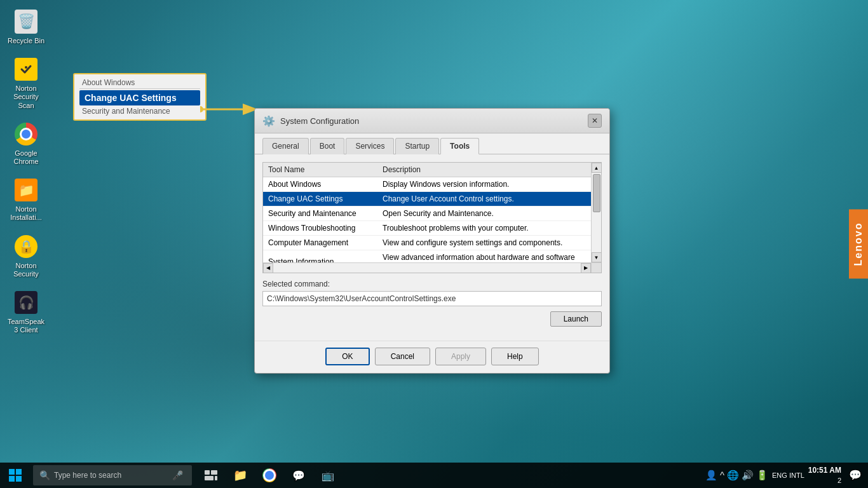  Describe the element at coordinates (111, 475) in the screenshot. I see `search-input` at that location.